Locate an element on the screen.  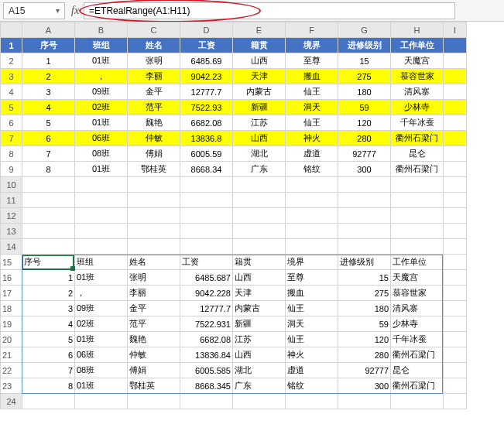
row-header: 10 is located at coordinates (12, 185).